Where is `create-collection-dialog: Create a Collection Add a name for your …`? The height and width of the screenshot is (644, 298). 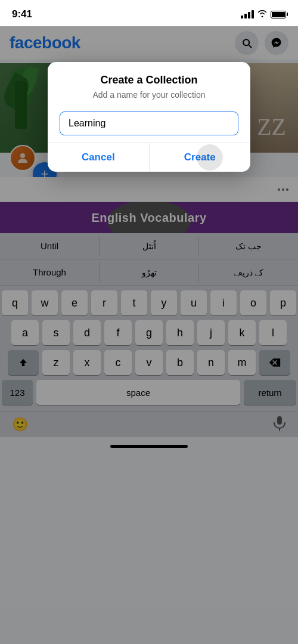 create-collection-dialog: Create a Collection Add a name for your … is located at coordinates (149, 117).